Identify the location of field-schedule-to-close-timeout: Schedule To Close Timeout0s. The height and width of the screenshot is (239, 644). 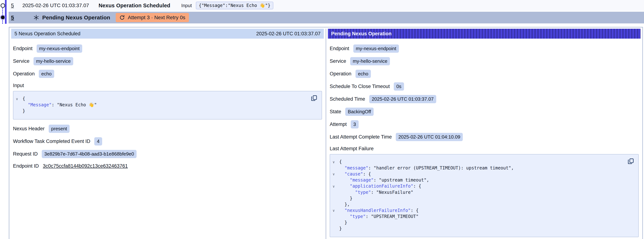
(484, 86).